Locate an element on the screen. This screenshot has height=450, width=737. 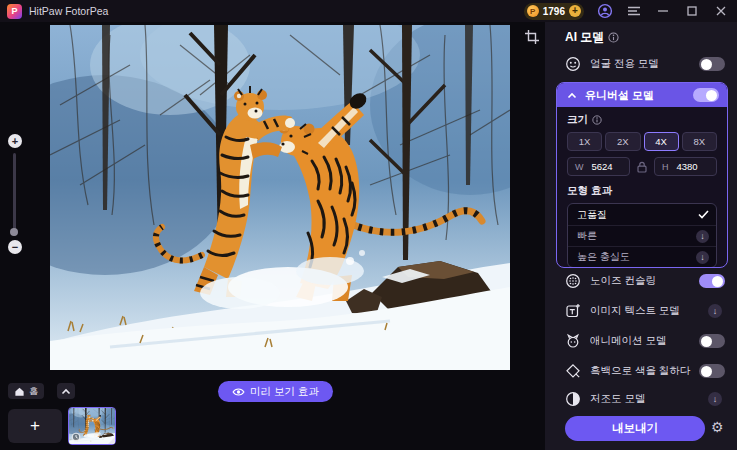
colorize-label: 흑백으로 색을 칠하다 is located at coordinates (644, 371).